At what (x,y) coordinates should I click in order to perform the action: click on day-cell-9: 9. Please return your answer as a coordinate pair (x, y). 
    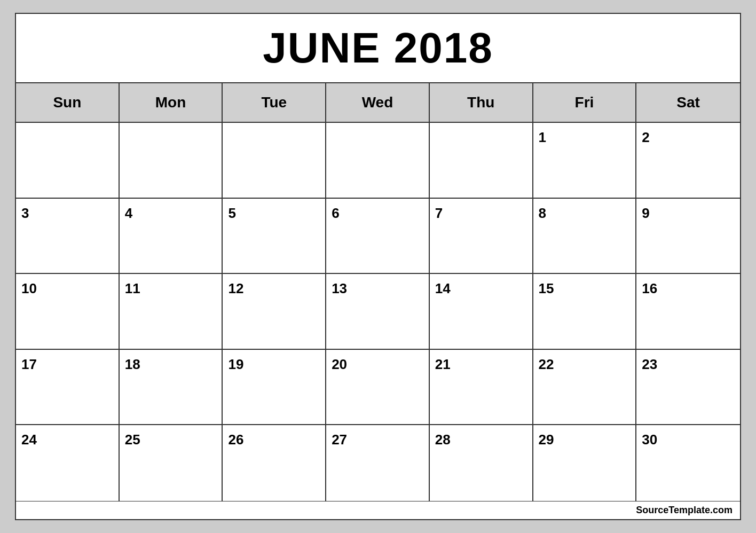
    Looking at the image, I should click on (688, 237).